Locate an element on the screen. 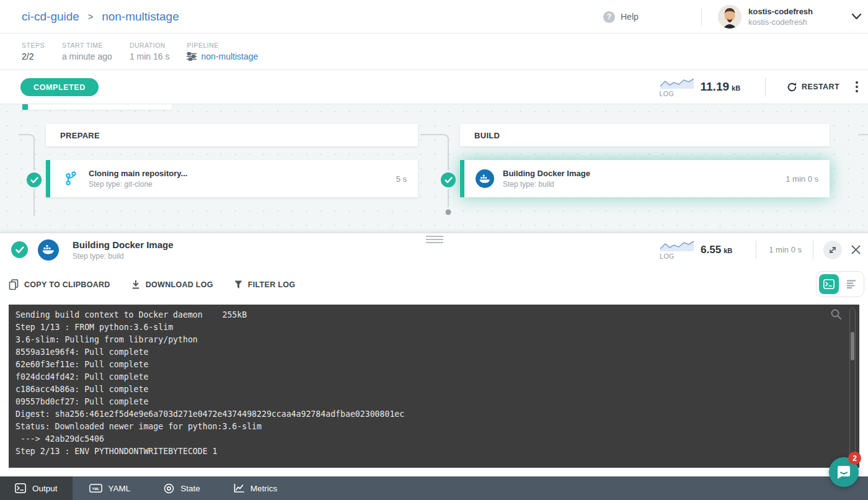 The width and height of the screenshot is (868, 500). pipeline-value: non-multistage is located at coordinates (229, 56).